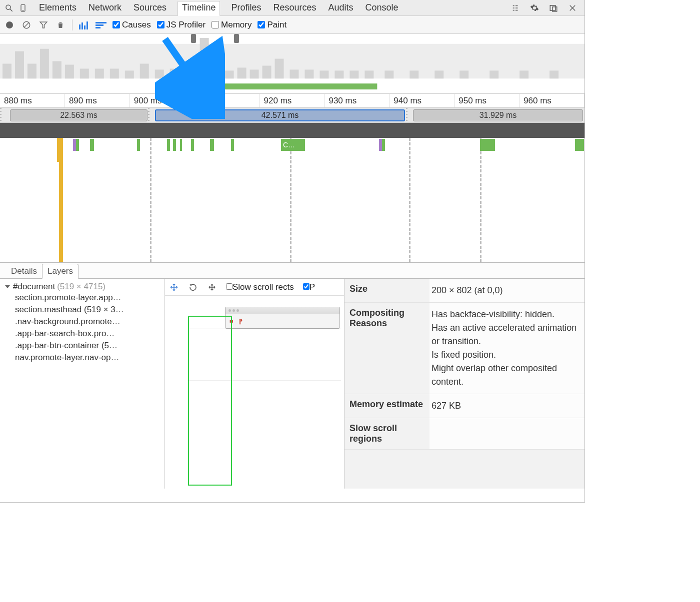 This screenshot has width=700, height=602. I want to click on ruler-tick: 950 ms, so click(487, 101).